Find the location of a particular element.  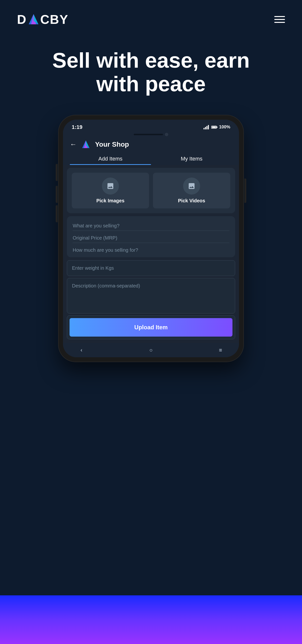

tabs-bar: Add Items My Items is located at coordinates (151, 157).